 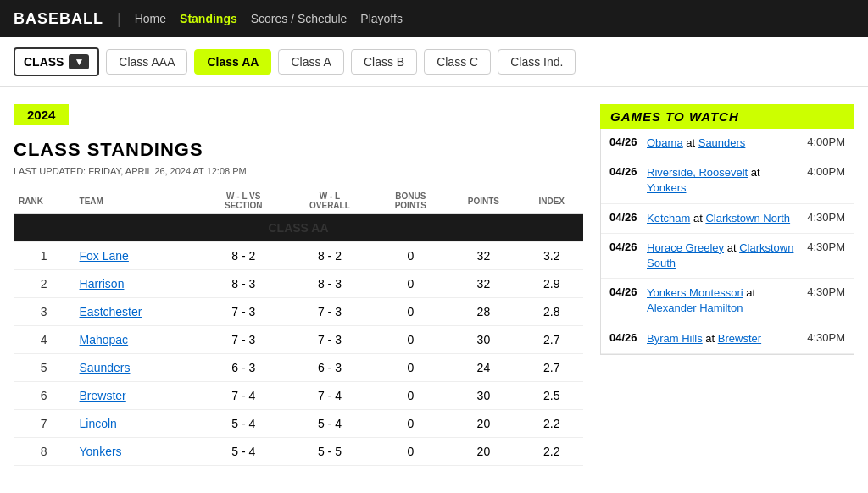 What do you see at coordinates (44, 312) in the screenshot?
I see `rank-cell: 3` at bounding box center [44, 312].